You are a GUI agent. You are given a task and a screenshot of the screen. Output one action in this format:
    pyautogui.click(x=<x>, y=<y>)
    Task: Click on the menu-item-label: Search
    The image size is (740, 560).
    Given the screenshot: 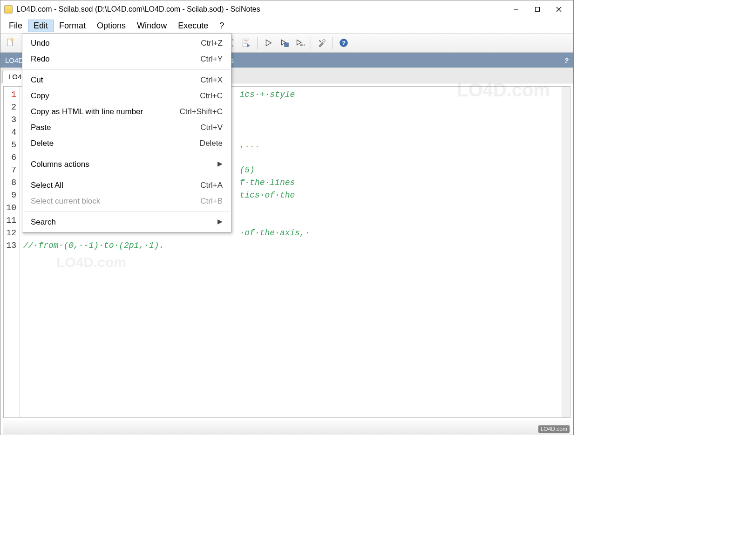 What is the action you would take?
    pyautogui.click(x=124, y=222)
    